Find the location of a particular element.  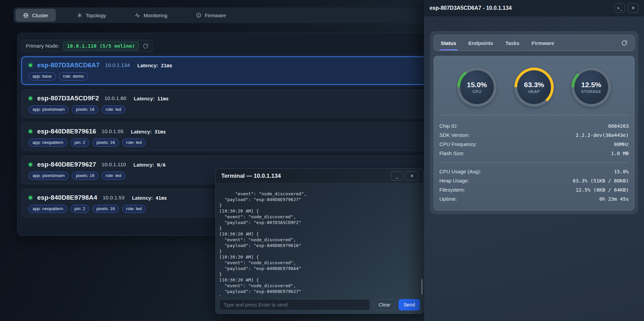

terminal-command-input is located at coordinates (295, 305).